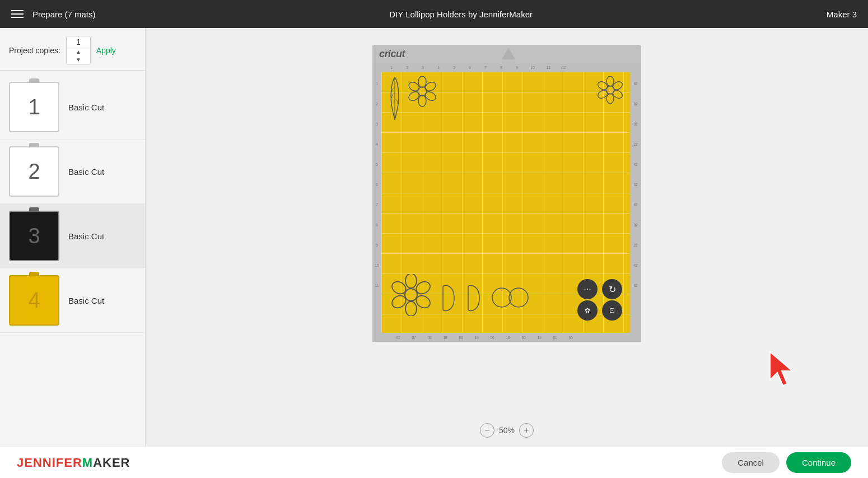 The height and width of the screenshot is (478, 868). Describe the element at coordinates (784, 370) in the screenshot. I see `cursor-arrow` at that location.